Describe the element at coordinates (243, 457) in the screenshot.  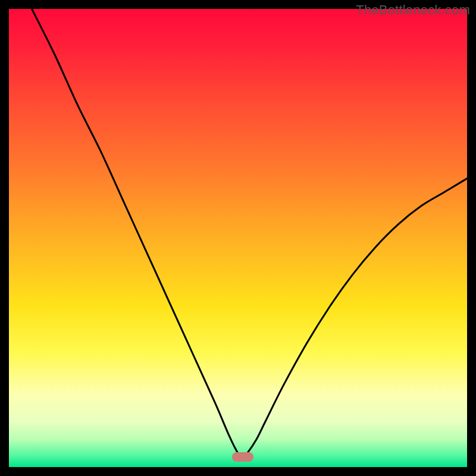
I see `optimum-marker` at that location.